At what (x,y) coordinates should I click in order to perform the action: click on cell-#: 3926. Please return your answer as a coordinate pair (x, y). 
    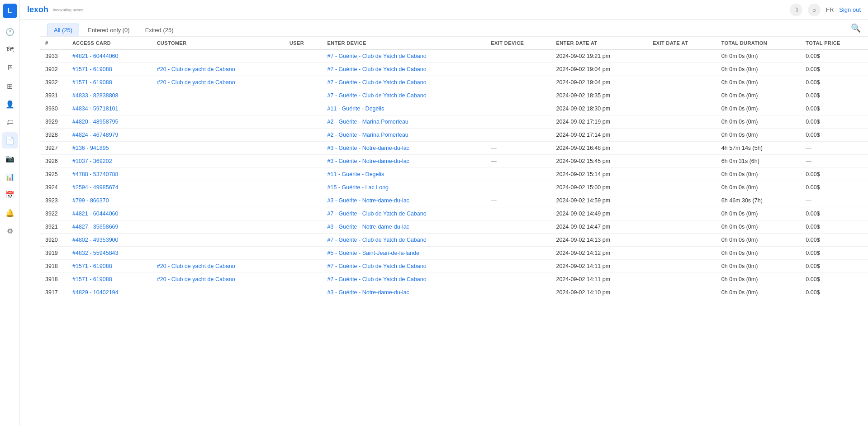
    Looking at the image, I should click on (53, 161).